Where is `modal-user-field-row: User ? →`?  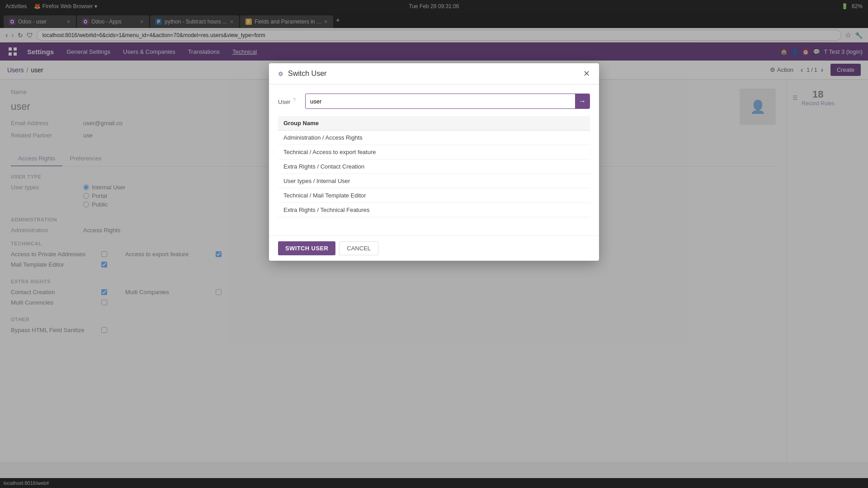 modal-user-field-row: User ? → is located at coordinates (434, 101).